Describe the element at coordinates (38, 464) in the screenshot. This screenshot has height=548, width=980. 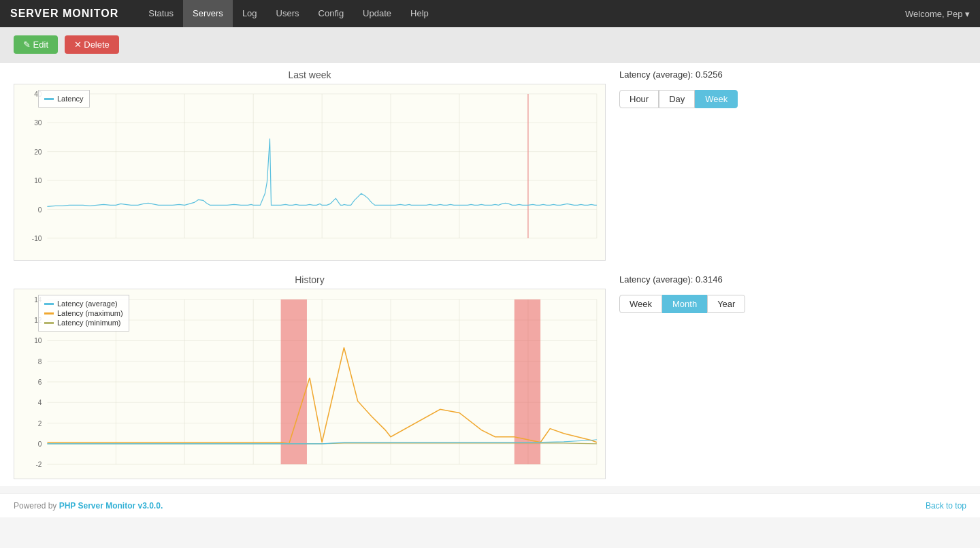
I see `svg-text: -2` at that location.